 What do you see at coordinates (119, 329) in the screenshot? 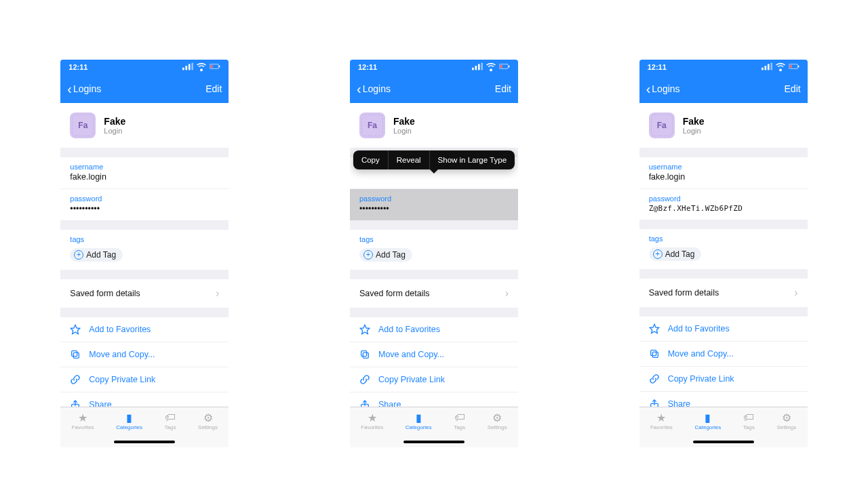
I see `add-favorites-label: Add to Favorites` at bounding box center [119, 329].